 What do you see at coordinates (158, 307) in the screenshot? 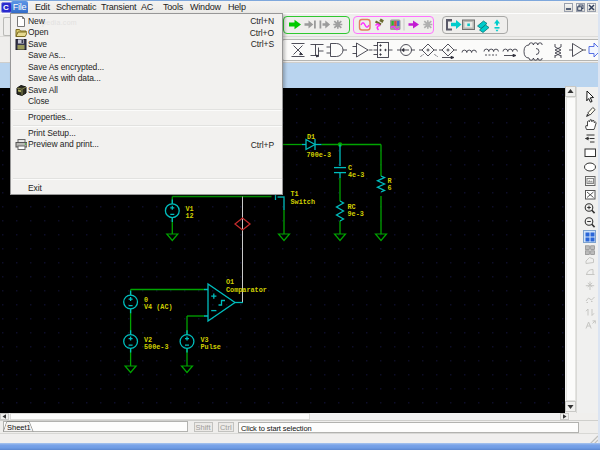
I see `svg-text: V4 (AC)` at bounding box center [158, 307].